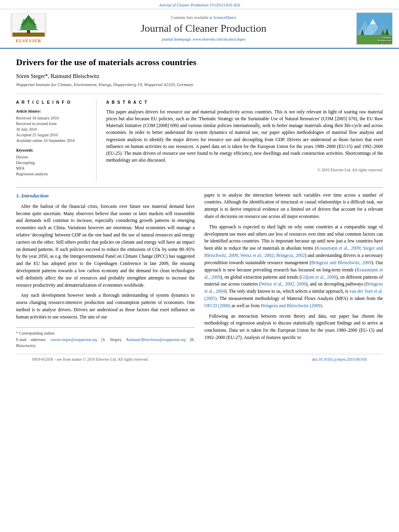 The height and width of the screenshot is (532, 399). I want to click on article-info-abstract: A R T I C L E I N F O Article history: R…, so click(200, 140).